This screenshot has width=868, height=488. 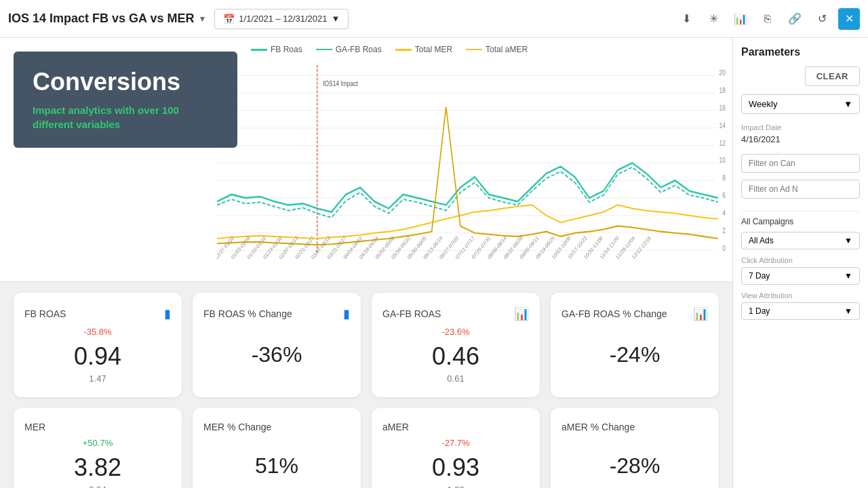 I want to click on view-attribution-select: 1 Day ▼, so click(x=800, y=311).